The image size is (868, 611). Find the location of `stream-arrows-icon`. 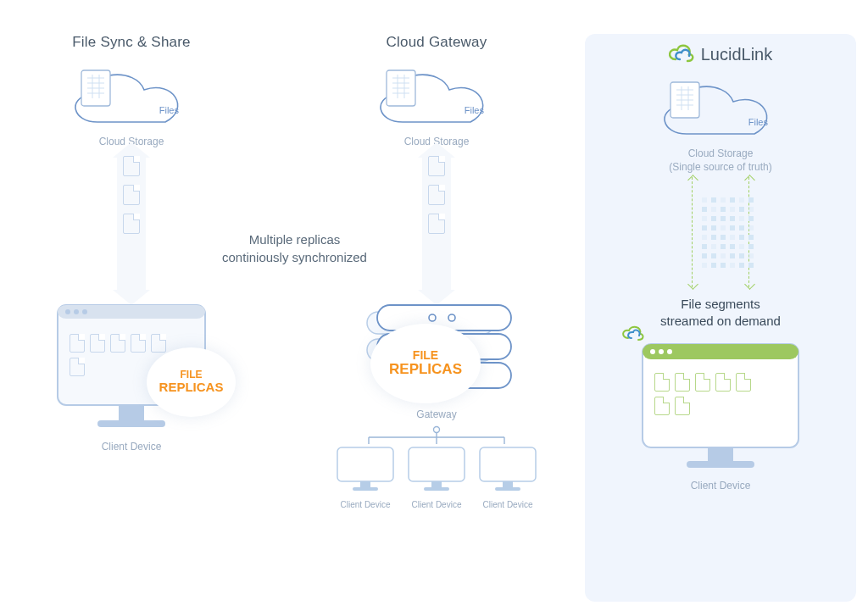

stream-arrows-icon is located at coordinates (721, 232).